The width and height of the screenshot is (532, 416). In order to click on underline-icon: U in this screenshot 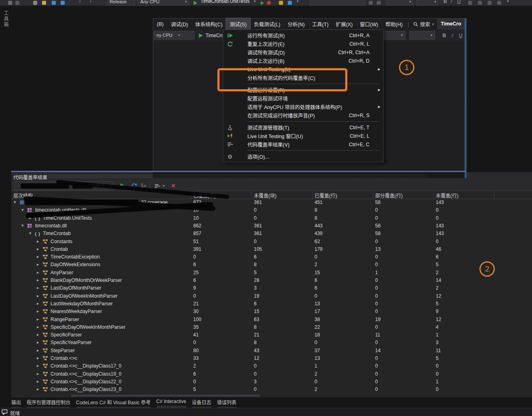, I will do `click(459, 2)`.